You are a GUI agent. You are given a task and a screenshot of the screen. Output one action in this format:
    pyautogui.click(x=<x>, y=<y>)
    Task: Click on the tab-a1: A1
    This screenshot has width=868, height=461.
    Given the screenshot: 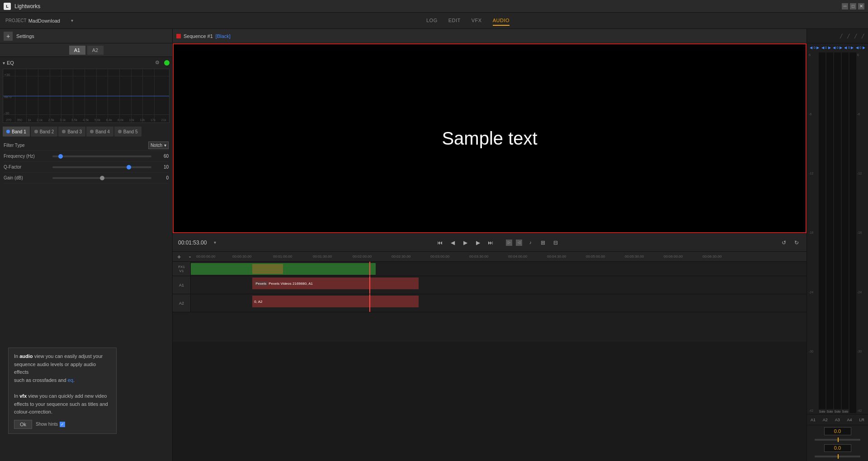 What is the action you would take?
    pyautogui.click(x=77, y=50)
    